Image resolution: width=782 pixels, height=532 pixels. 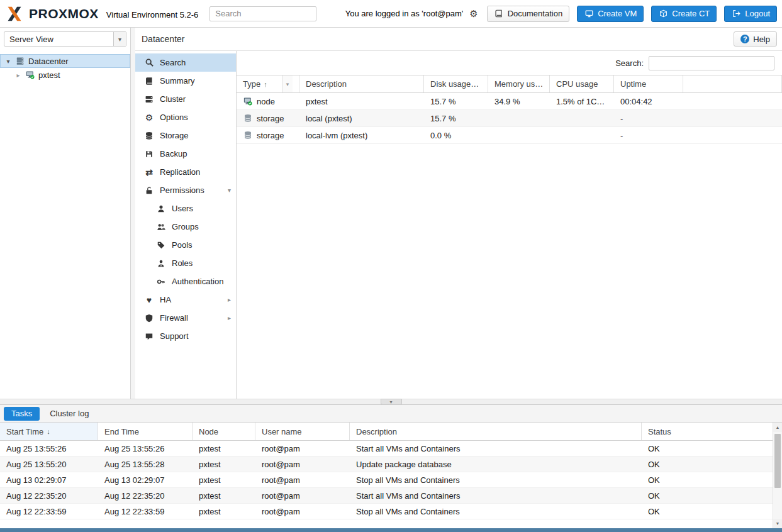 I want to click on cell-node: pxtest, so click(x=224, y=480).